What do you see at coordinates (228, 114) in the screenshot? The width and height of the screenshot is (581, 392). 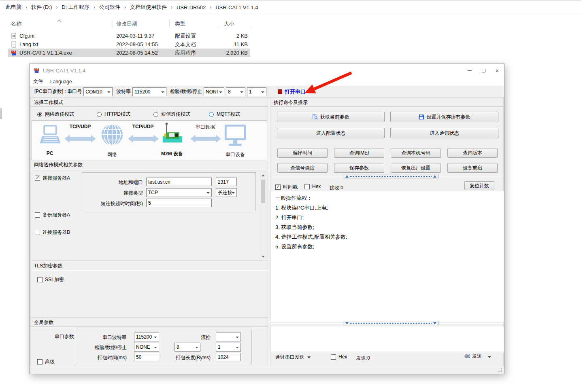 I see `radio-label: MQTT模式` at bounding box center [228, 114].